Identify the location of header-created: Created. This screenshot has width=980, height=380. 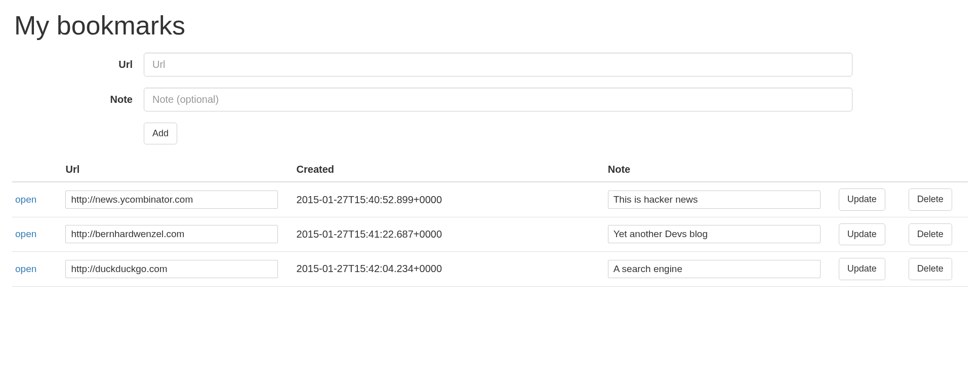
(447, 170).